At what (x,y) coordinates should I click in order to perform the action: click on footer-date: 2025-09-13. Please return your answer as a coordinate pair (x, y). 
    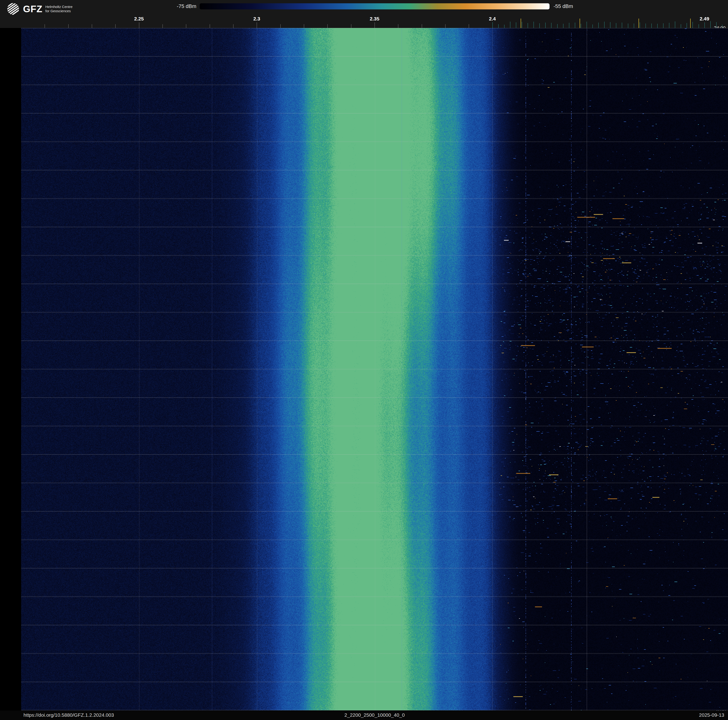
    Looking at the image, I should click on (711, 715).